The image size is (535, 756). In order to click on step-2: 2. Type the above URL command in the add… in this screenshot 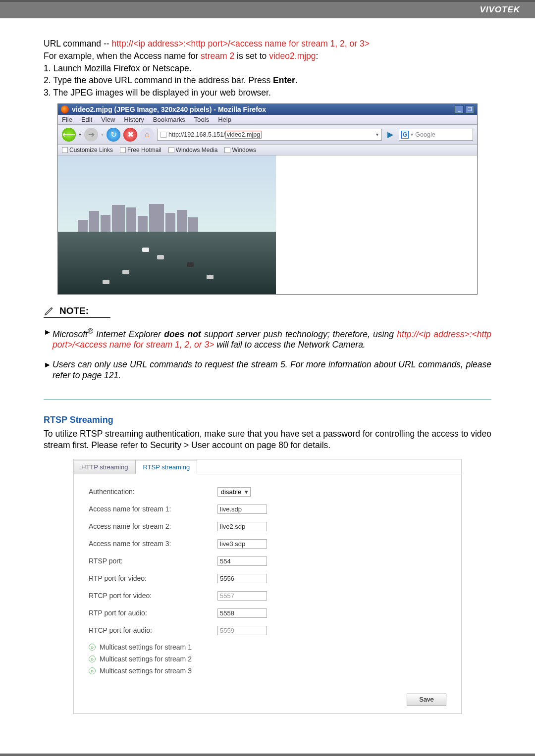, I will do `click(268, 80)`.